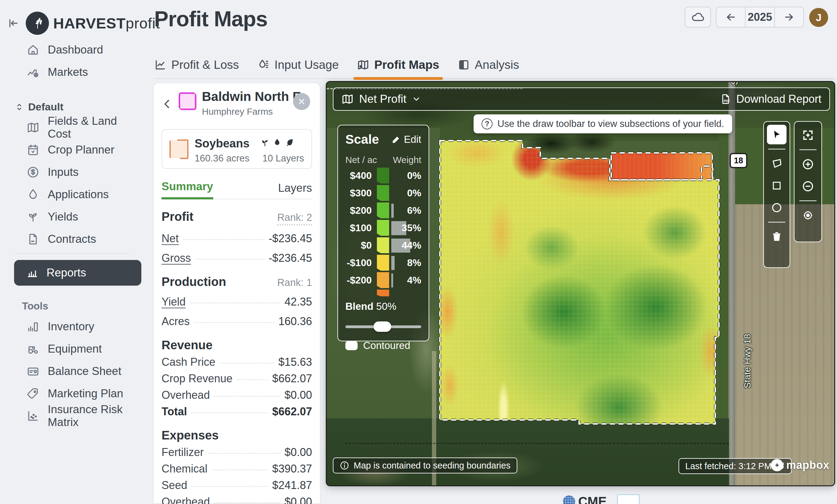 The height and width of the screenshot is (504, 837). What do you see at coordinates (174, 302) in the screenshot?
I see `yield-link: Yield` at bounding box center [174, 302].